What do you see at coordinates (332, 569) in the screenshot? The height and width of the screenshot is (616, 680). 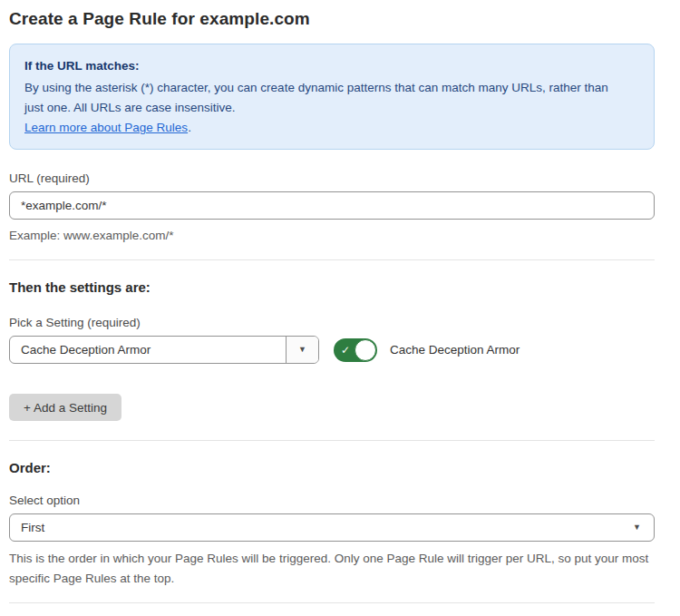 I see `order-helper-text: This is the order in which your Page Rul…` at bounding box center [332, 569].